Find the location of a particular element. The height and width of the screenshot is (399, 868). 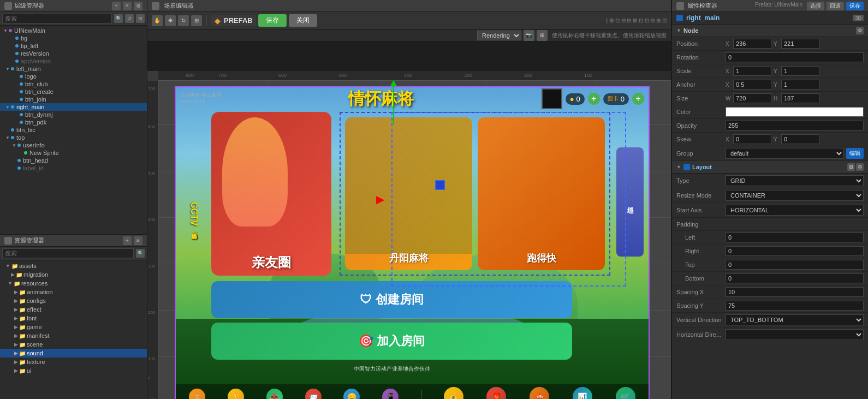

bottom-btn-record: 🏆 战绩 is located at coordinates (236, 394).